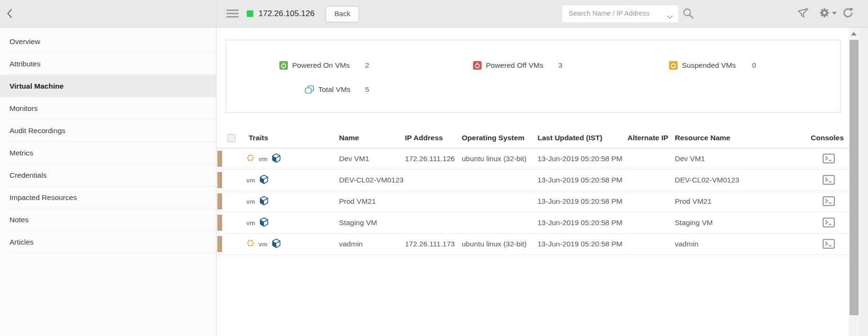 The height and width of the screenshot is (336, 868). What do you see at coordinates (250, 14) in the screenshot?
I see `status-up-indicator` at bounding box center [250, 14].